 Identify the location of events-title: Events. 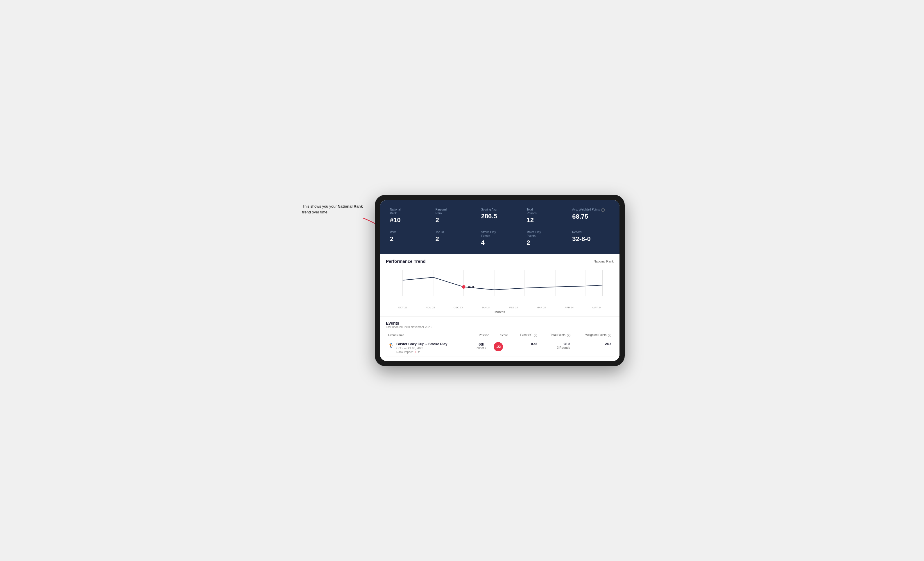
(500, 323).